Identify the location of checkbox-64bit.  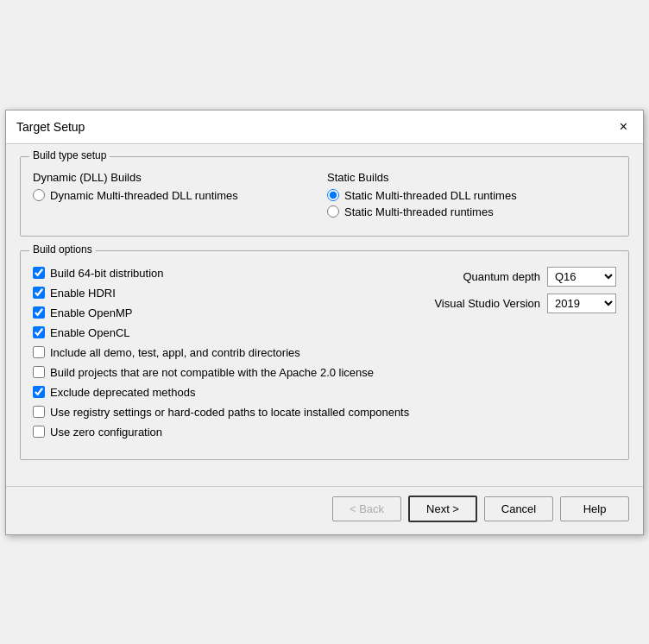
(39, 273).